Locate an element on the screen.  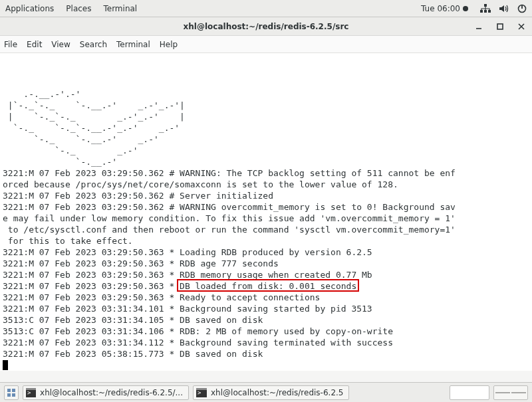
menu-view: View is located at coordinates (61, 45).